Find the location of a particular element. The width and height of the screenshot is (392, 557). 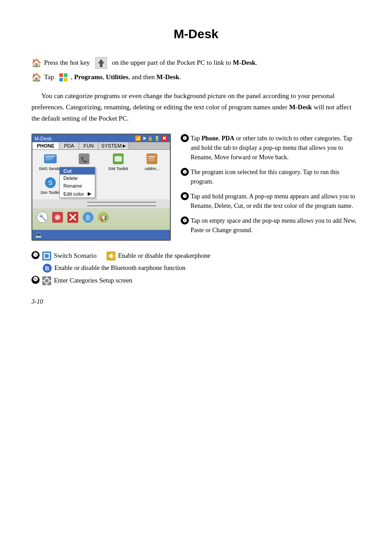

phone-taskbar: 💻 is located at coordinates (101, 235).